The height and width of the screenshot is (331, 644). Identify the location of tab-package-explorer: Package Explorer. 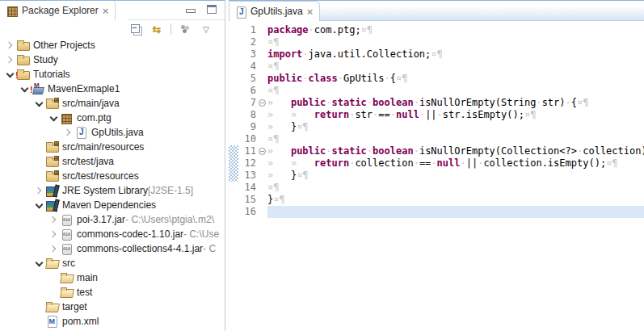
(58, 10).